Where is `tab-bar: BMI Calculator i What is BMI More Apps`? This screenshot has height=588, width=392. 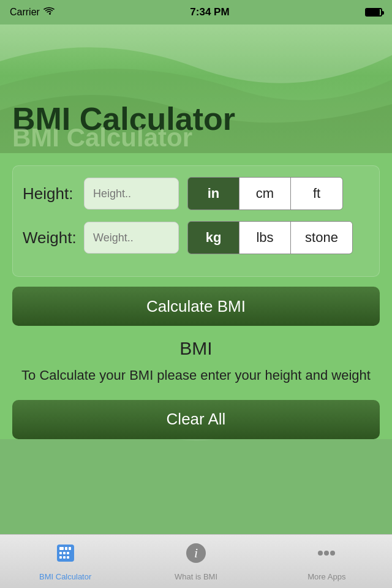
tab-bar: BMI Calculator i What is BMI More Apps is located at coordinates (196, 561).